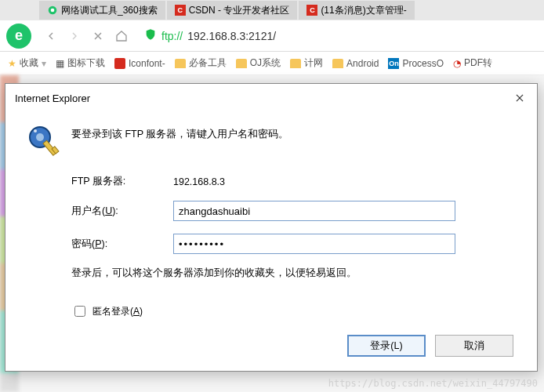 The width and height of the screenshot is (544, 392). What do you see at coordinates (259, 63) in the screenshot?
I see `bookmark-oj: OJ系统` at bounding box center [259, 63].